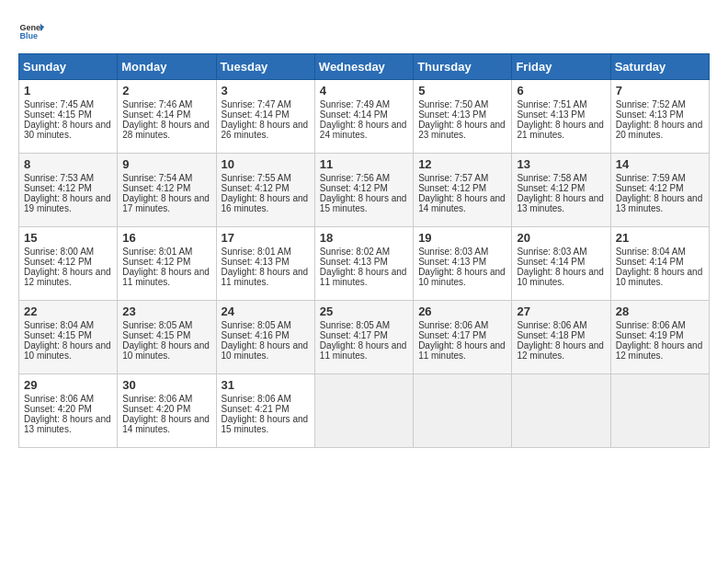 Image resolution: width=728 pixels, height=563 pixels. I want to click on day-number: 25, so click(364, 311).